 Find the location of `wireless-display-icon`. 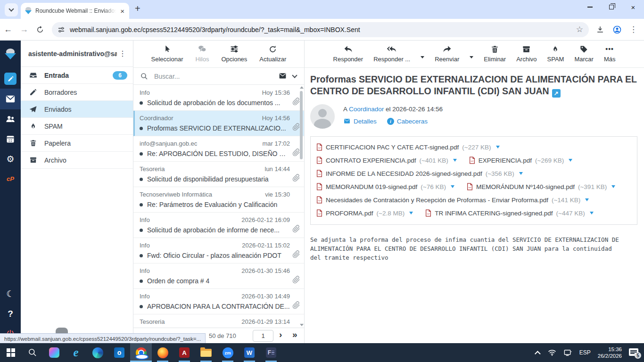

wireless-display-icon is located at coordinates (568, 353).